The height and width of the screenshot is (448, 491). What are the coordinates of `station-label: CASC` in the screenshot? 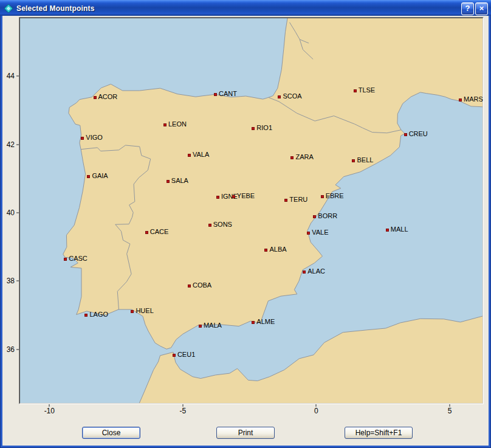 It's located at (78, 259).